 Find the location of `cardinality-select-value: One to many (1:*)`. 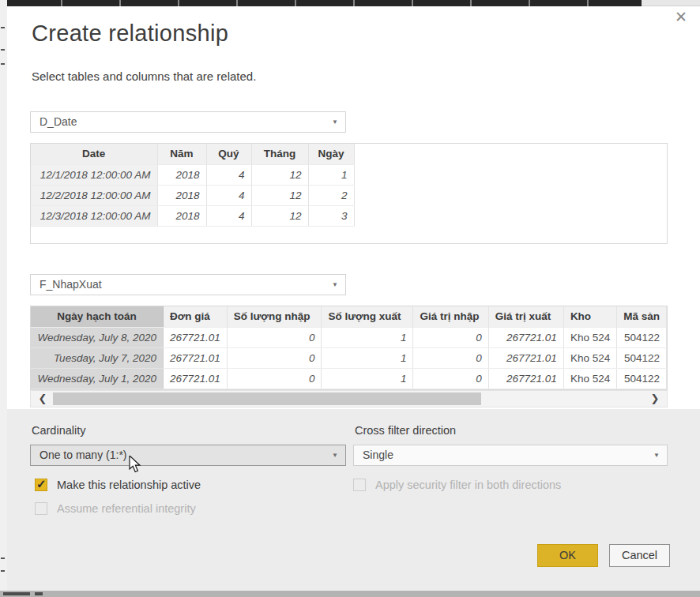

cardinality-select-value: One to many (1:*) is located at coordinates (84, 455).